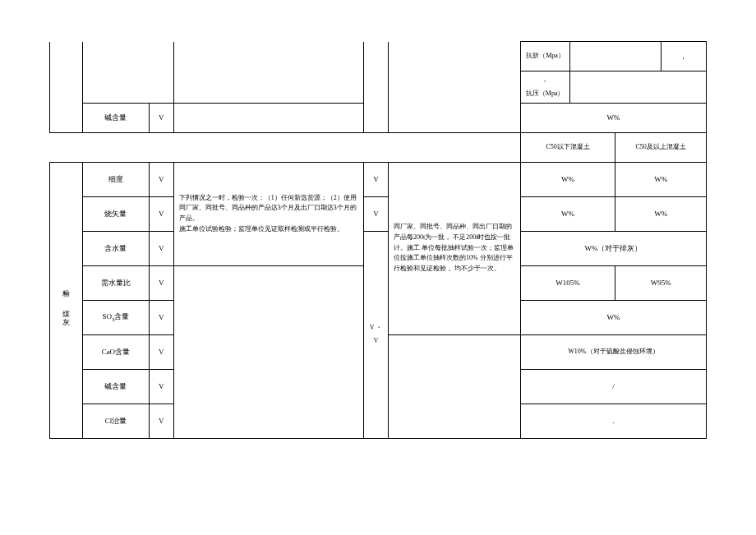  What do you see at coordinates (268, 118) in the screenshot?
I see `alkali-top-blank` at bounding box center [268, 118].